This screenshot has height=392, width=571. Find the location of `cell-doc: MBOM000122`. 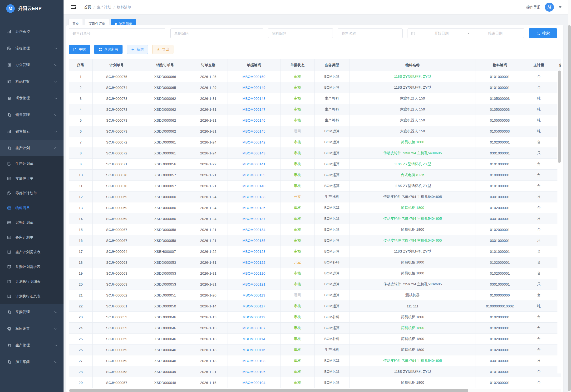

cell-doc: MBOM000122 is located at coordinates (254, 263).